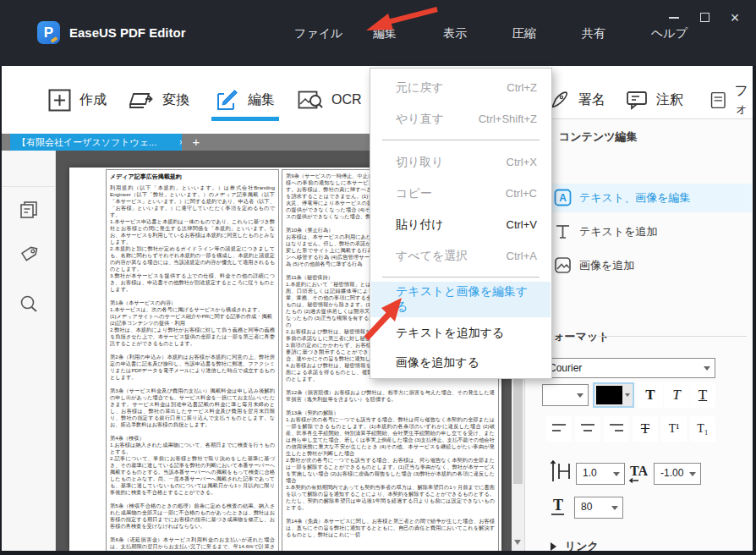  Describe the element at coordinates (29, 304) in the screenshot. I see `search-icon` at that location.